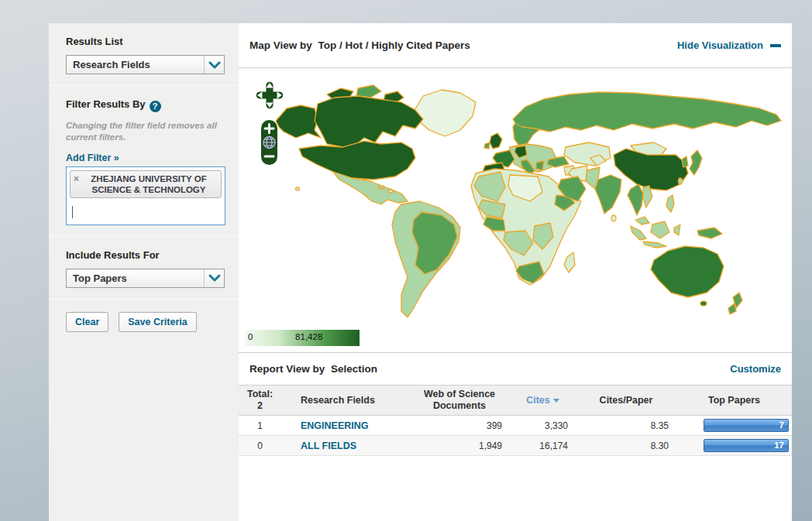  I want to click on column-header-top-papers: Top Papers, so click(735, 401).